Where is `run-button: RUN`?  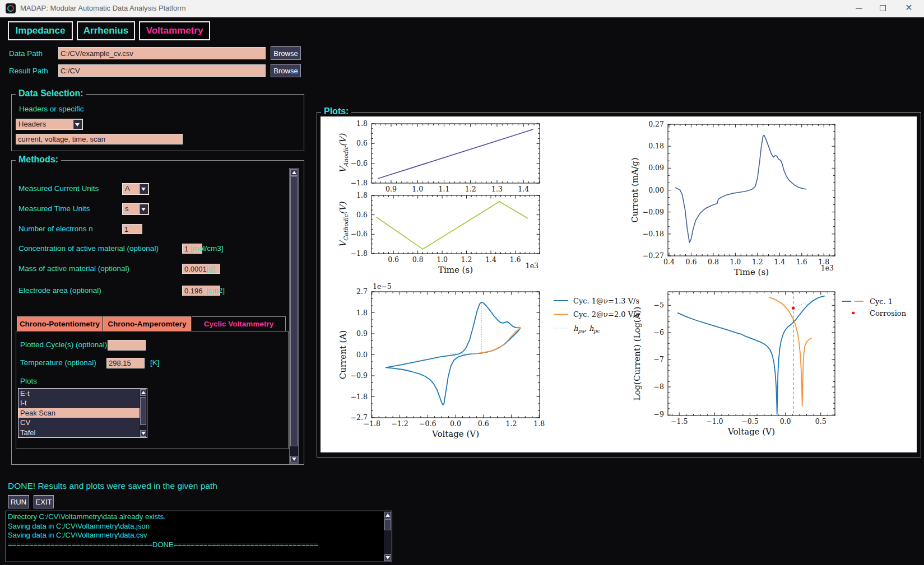
run-button: RUN is located at coordinates (18, 502).